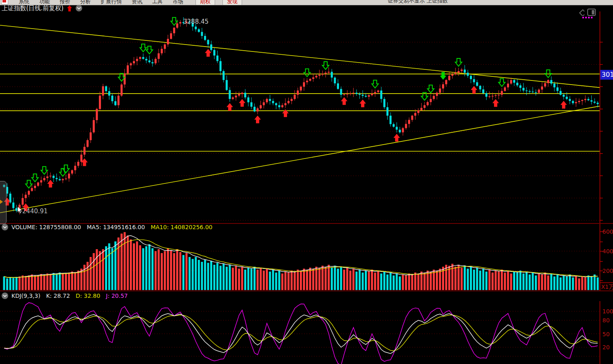 The width and height of the screenshot is (613, 364). I want to click on svg-text: 600, so click(608, 232).